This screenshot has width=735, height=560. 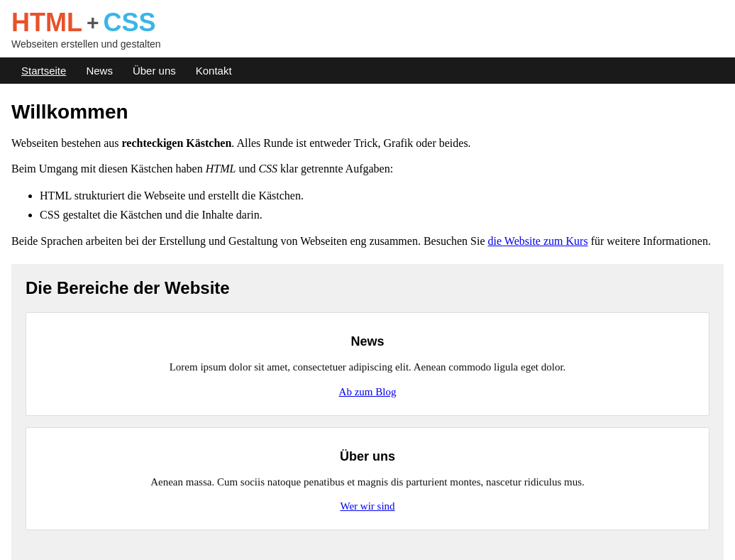 What do you see at coordinates (368, 28) in the screenshot?
I see `site-header: HTML + CSS Webseiten erstellen und gesta…` at bounding box center [368, 28].